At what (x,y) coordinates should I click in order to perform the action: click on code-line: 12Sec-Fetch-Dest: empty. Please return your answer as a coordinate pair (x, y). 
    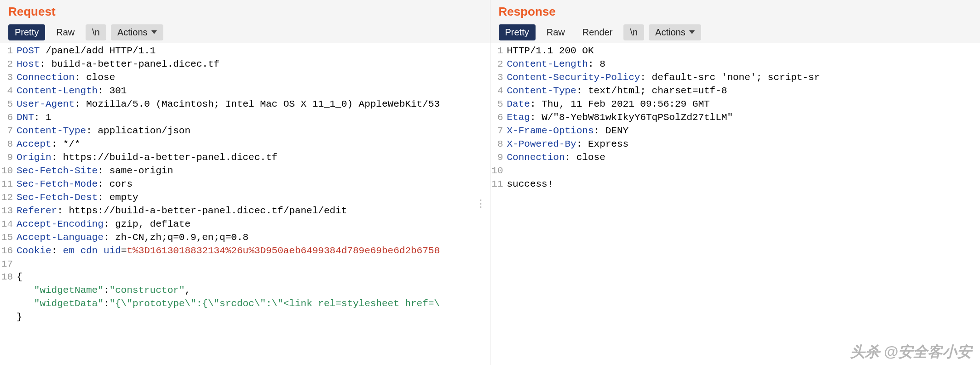
    Looking at the image, I should click on (245, 198).